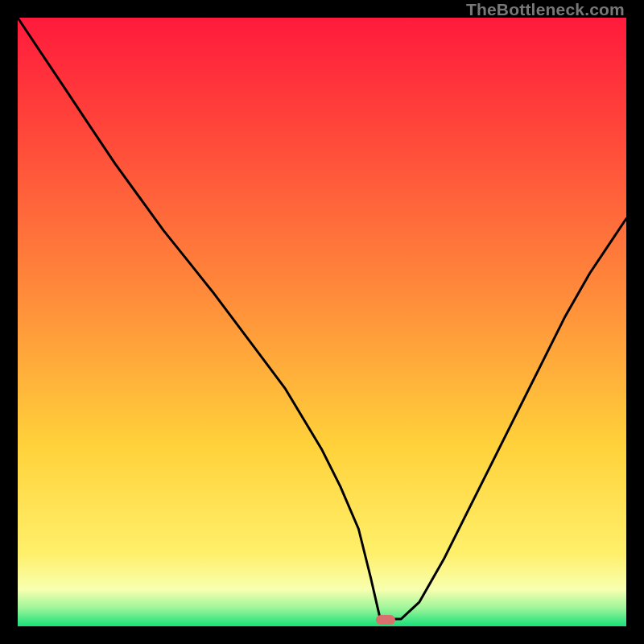  I want to click on watermark-text: TheBottleneck.com, so click(546, 10).